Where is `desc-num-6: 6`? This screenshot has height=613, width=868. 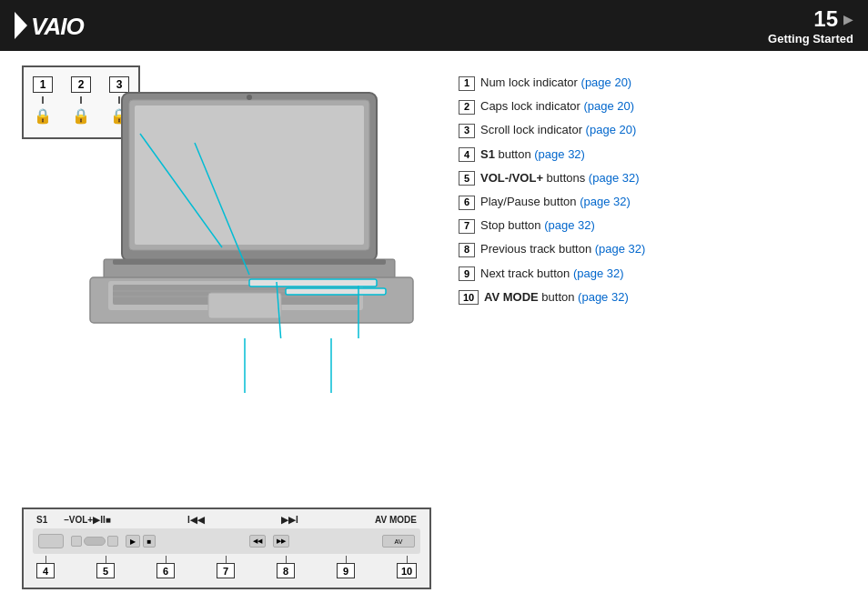
desc-num-6: 6 is located at coordinates (467, 203).